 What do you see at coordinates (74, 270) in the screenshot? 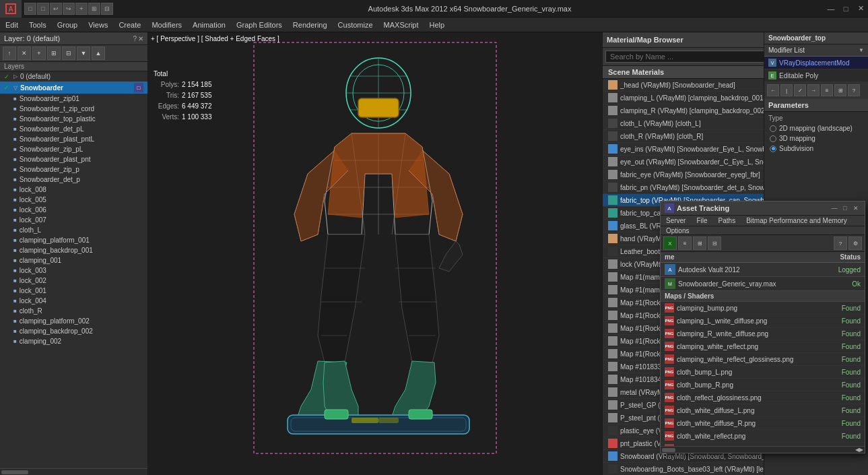
I see `layers-list: ✓ ▷ 0 (default) ✓ ▽ Snowboarder □ ■ Snow…` at bounding box center [74, 270].